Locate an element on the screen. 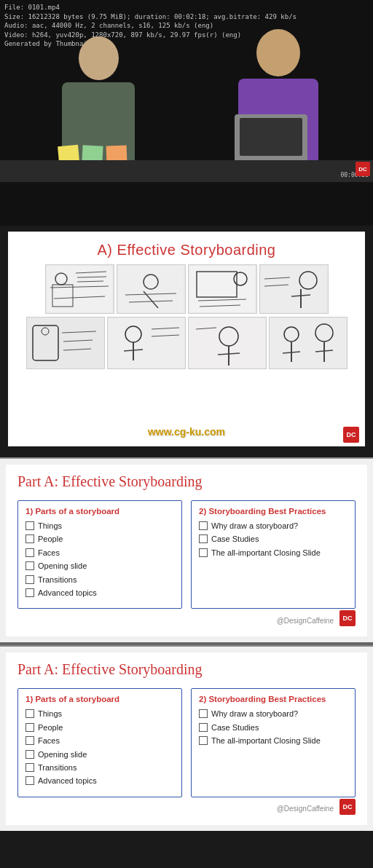 The height and width of the screenshot is (868, 373). slide-dce-logo: DC is located at coordinates (351, 435).